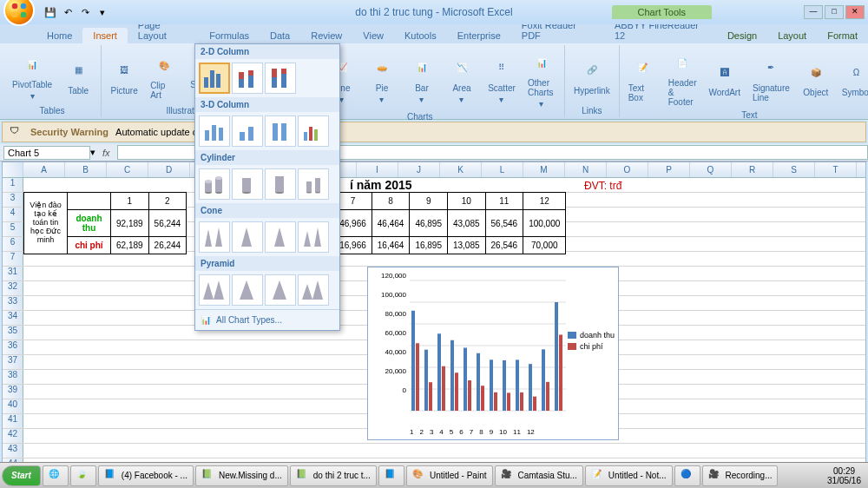 This screenshot has height=488, width=868. Describe the element at coordinates (813, 12) in the screenshot. I see `minimize-button: —` at that location.